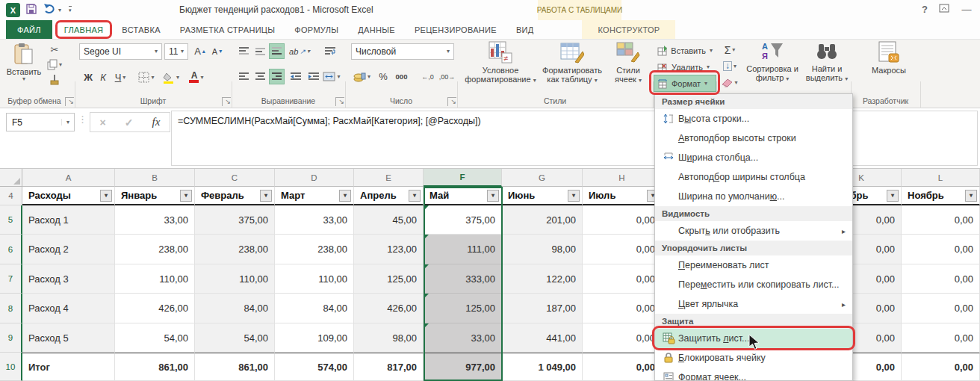 The image size is (980, 381). Describe the element at coordinates (146, 78) in the screenshot. I see `borders-button: ▾` at that location.